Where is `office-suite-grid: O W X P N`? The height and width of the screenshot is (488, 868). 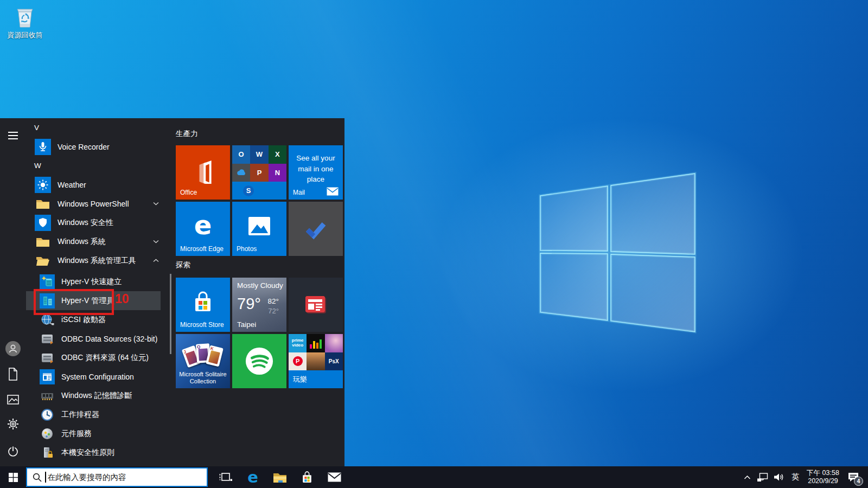 office-suite-grid: O W X P N is located at coordinates (259, 164).